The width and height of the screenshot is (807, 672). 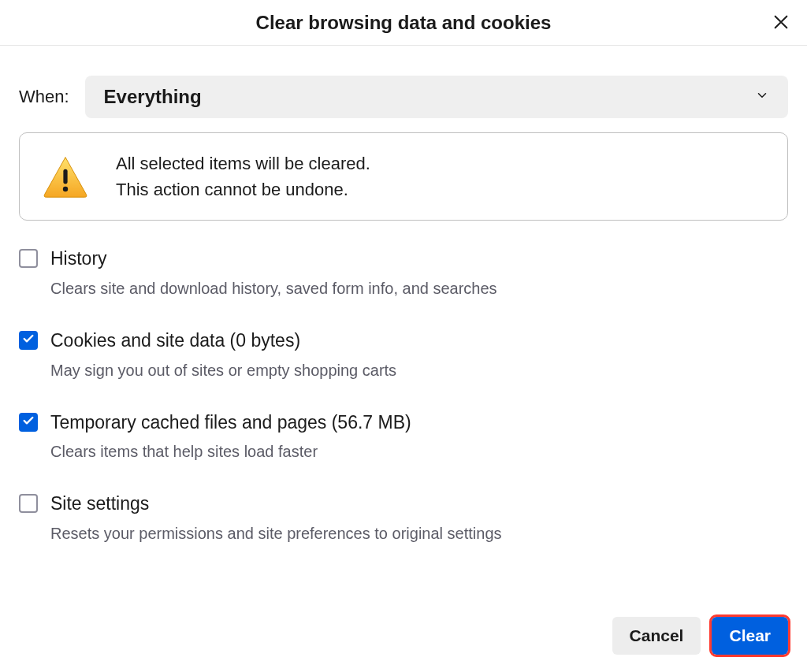 What do you see at coordinates (762, 97) in the screenshot?
I see `chevron-down-icon` at bounding box center [762, 97].